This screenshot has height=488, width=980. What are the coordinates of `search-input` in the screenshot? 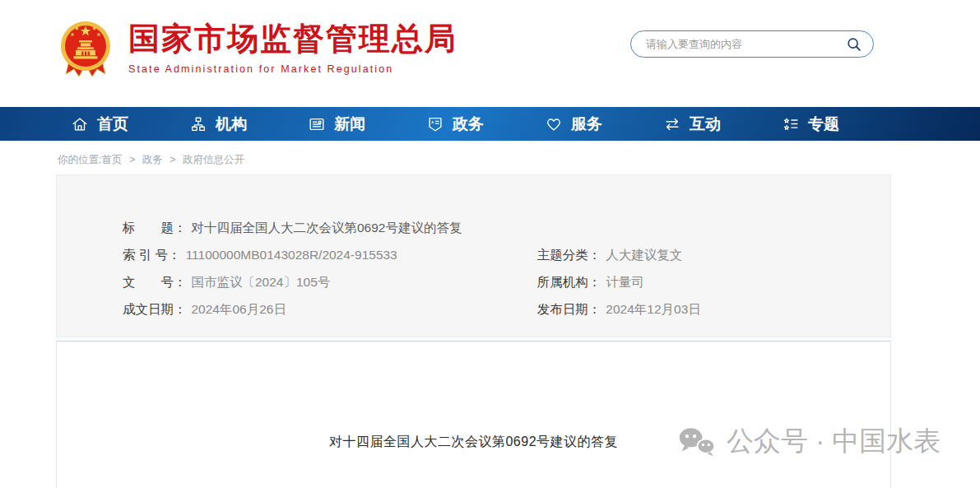 It's located at (745, 44).